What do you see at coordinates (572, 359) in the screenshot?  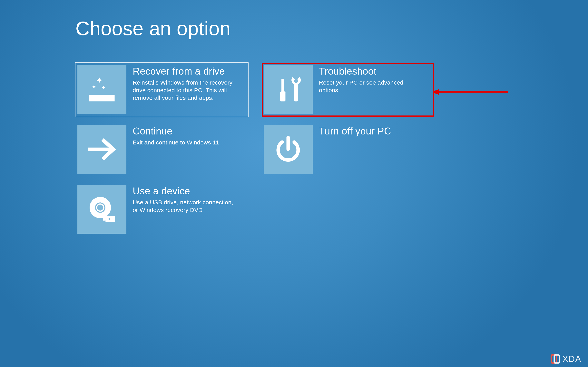 I see `watermark-text: XDA` at bounding box center [572, 359].